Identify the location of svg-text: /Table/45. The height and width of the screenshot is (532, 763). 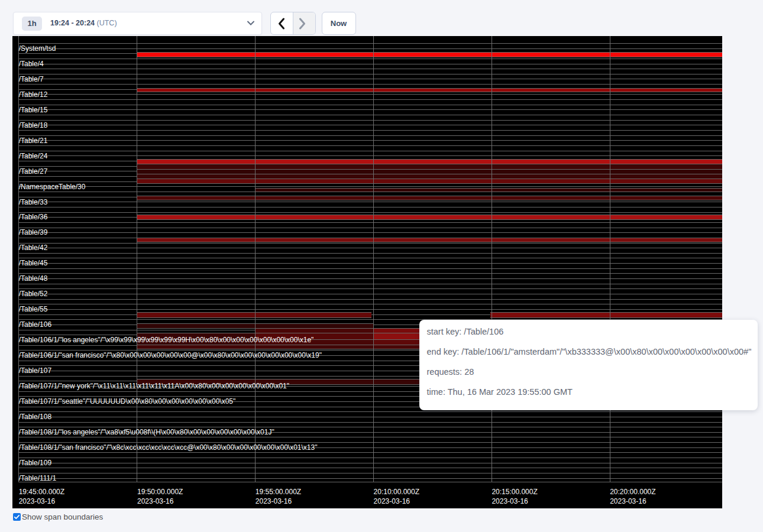
(33, 263).